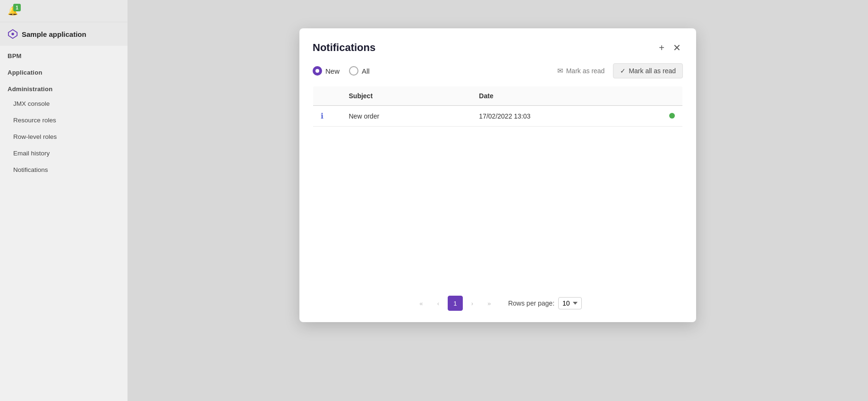  I want to click on notification-bell: 🔔 1, so click(13, 11).